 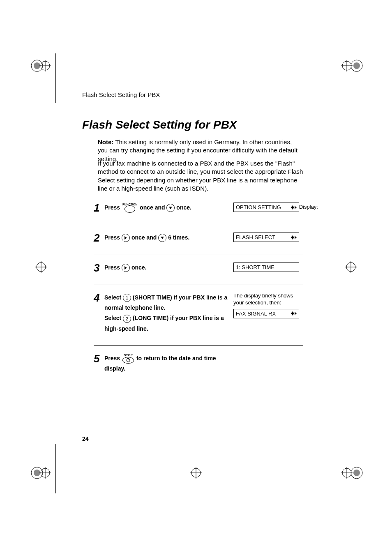 What do you see at coordinates (169, 364) in the screenshot?
I see `step-instruction: Press STOP to return to the date and tim…` at bounding box center [169, 364].